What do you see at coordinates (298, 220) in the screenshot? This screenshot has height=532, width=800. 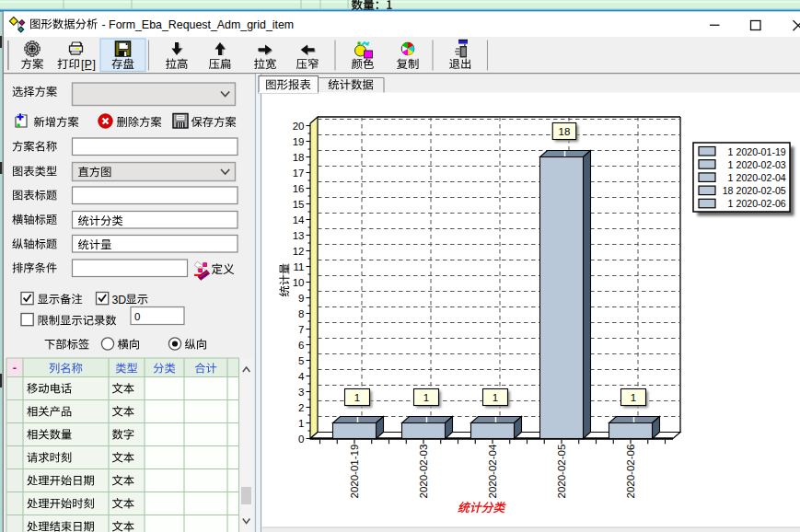 I see `svg-text: 14` at bounding box center [298, 220].